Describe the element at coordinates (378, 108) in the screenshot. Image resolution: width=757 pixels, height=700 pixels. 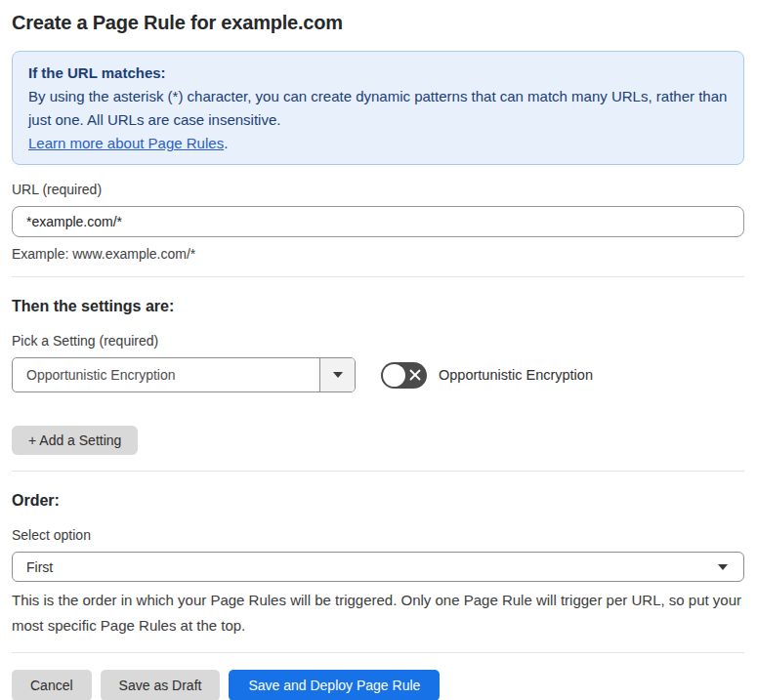
I see `info-box-body: By using the asterisk (*) character, you…` at that location.